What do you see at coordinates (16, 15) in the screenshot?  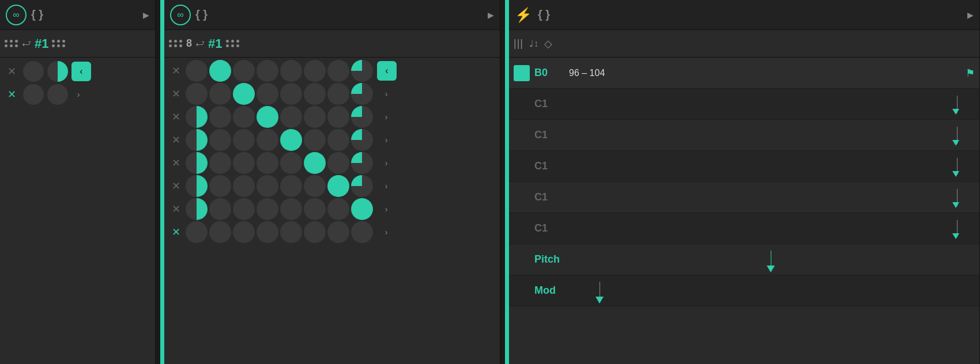 I see `panel1-icon: ∞` at bounding box center [16, 15].